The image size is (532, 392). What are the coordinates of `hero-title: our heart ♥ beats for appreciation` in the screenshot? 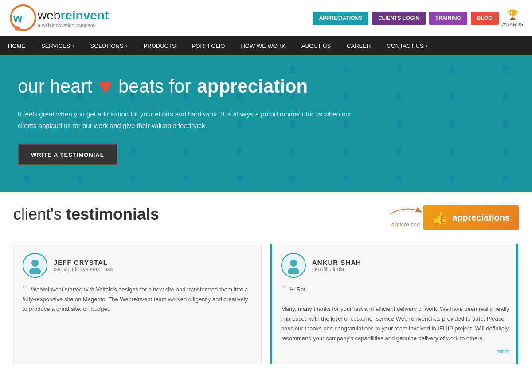 It's located at (266, 86).